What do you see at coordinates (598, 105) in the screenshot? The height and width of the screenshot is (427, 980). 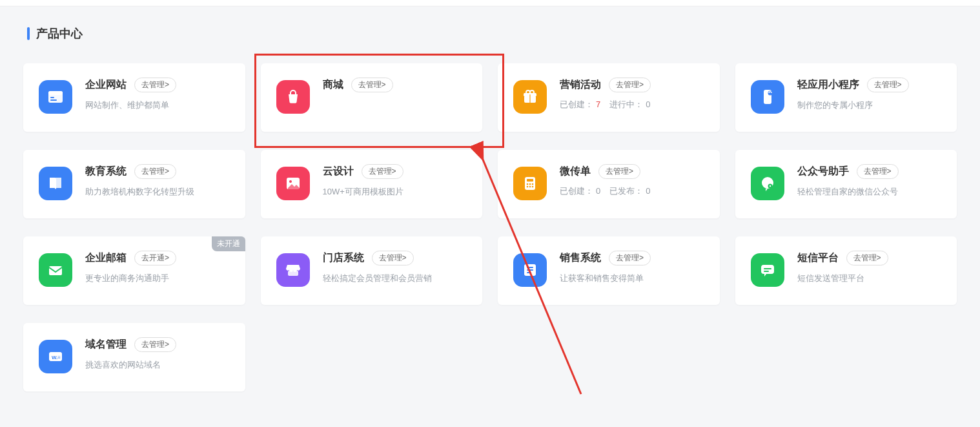 I see `stat-created-value: 7` at bounding box center [598, 105].